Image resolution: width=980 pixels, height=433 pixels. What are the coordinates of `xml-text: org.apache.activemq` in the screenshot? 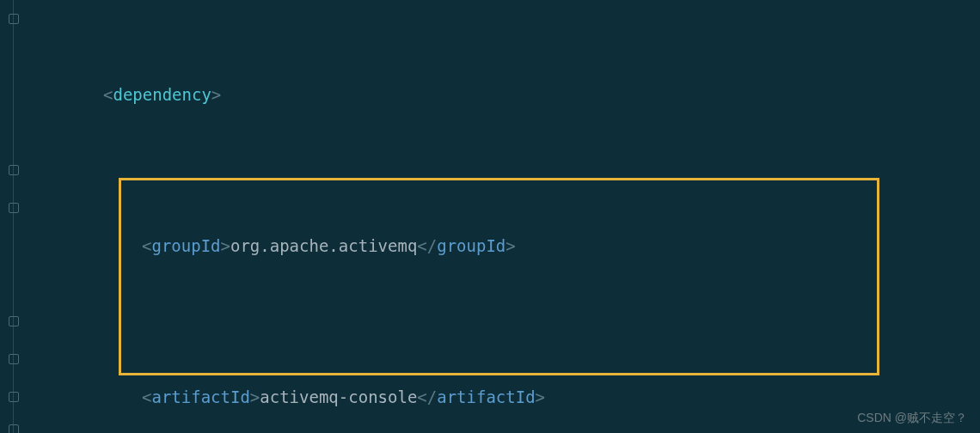 It's located at (323, 246).